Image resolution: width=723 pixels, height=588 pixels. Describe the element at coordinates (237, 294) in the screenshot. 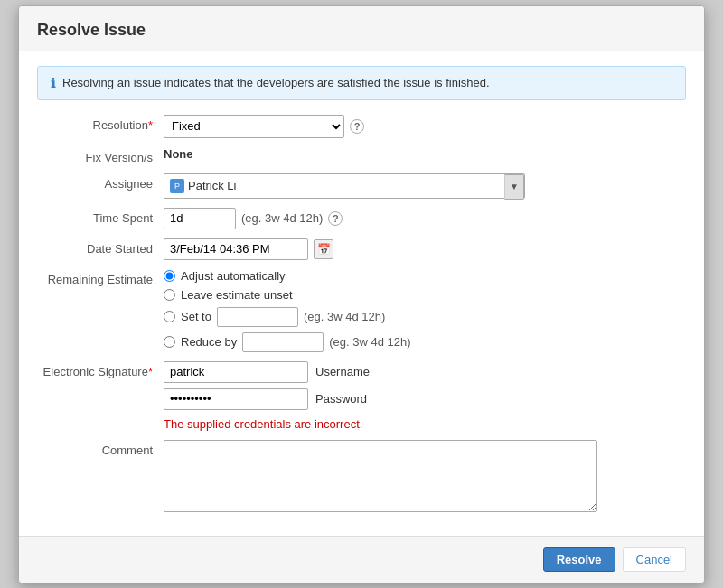

I see `radio-leave-label: Leave estimate unset` at that location.